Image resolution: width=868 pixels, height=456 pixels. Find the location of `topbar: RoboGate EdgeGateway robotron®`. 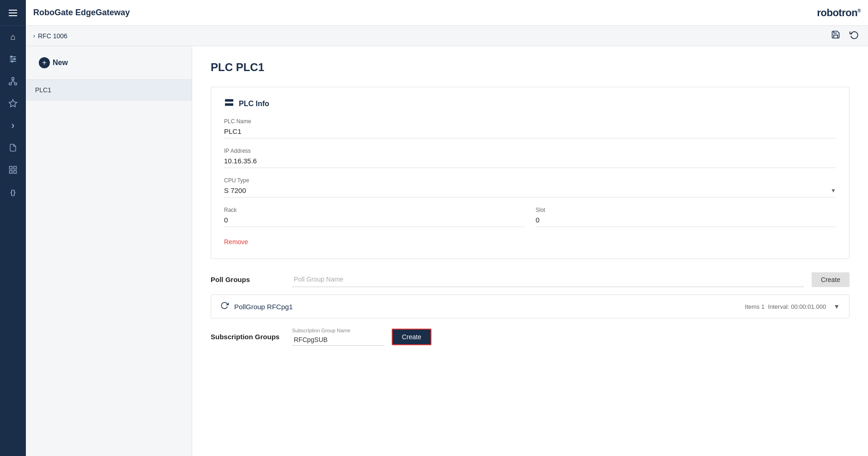

topbar: RoboGate EdgeGateway robotron® is located at coordinates (447, 13).